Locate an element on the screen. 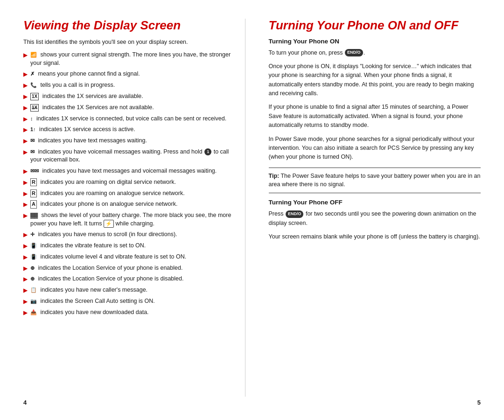 Image resolution: width=504 pixels, height=420 pixels. left-intro-text: This list identifies the symbols you'll … is located at coordinates (130, 42).